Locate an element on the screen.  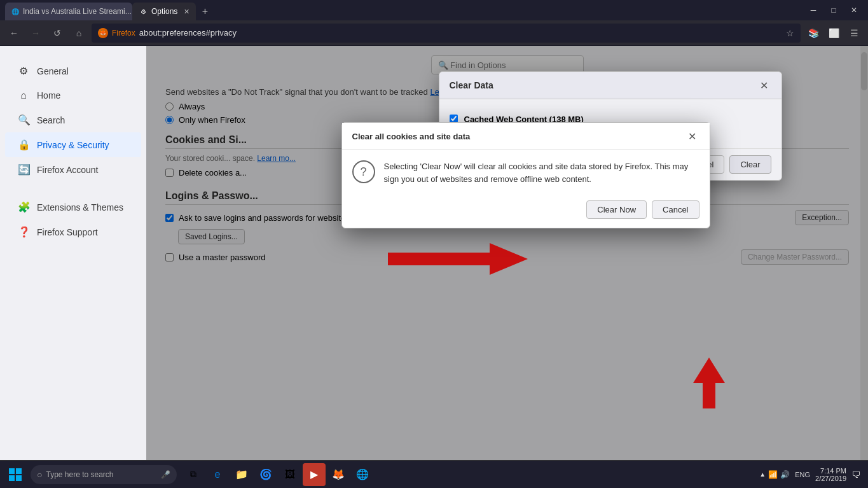
sidebar-item-search: 🔍 Search is located at coordinates (73, 120).